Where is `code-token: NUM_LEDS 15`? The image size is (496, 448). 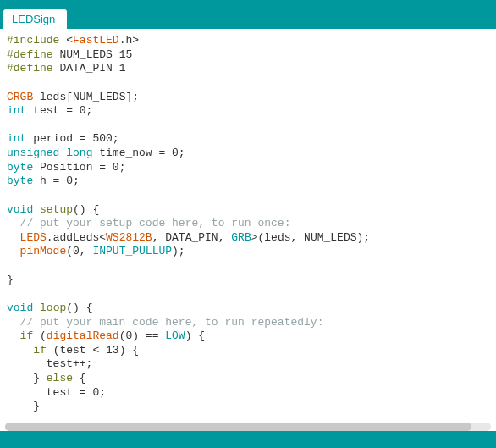
code-token: NUM_LEDS 15 is located at coordinates (96, 54).